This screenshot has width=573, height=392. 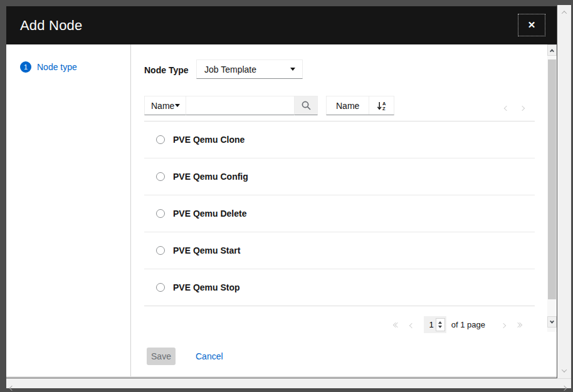 What do you see at coordinates (519, 325) in the screenshot?
I see `last-page-button` at bounding box center [519, 325].